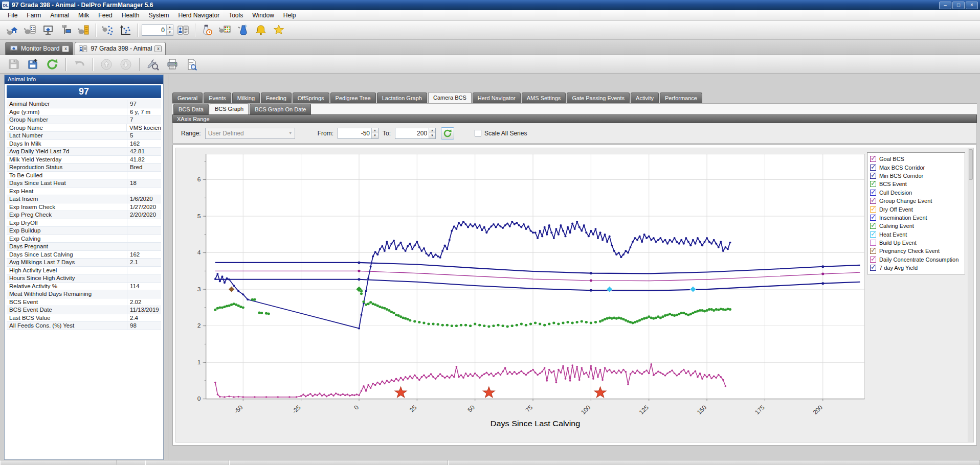 The height and width of the screenshot is (465, 980). I want to click on from-spinner: ▲▼, so click(374, 133).